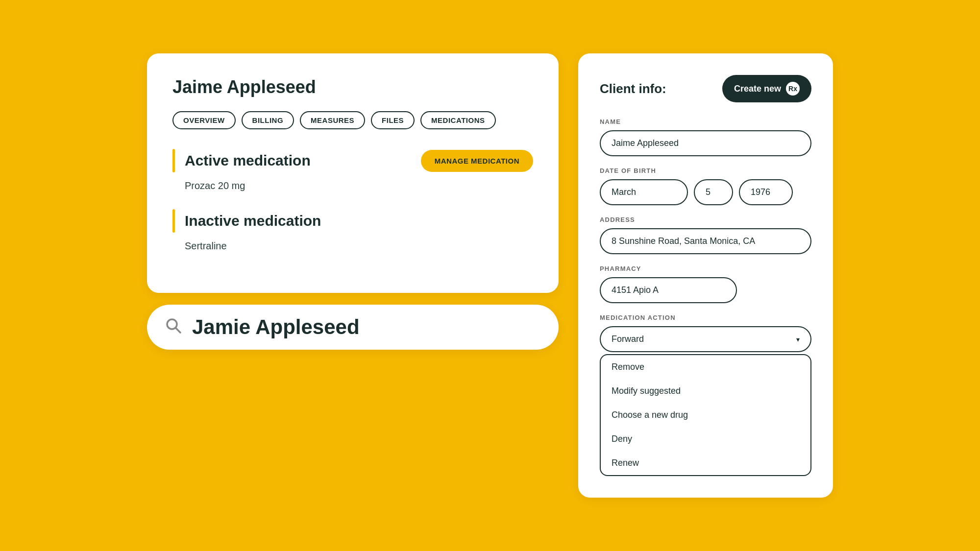 This screenshot has height=551, width=980. I want to click on inactive-medication-title-wrap: Inactive medication, so click(353, 221).